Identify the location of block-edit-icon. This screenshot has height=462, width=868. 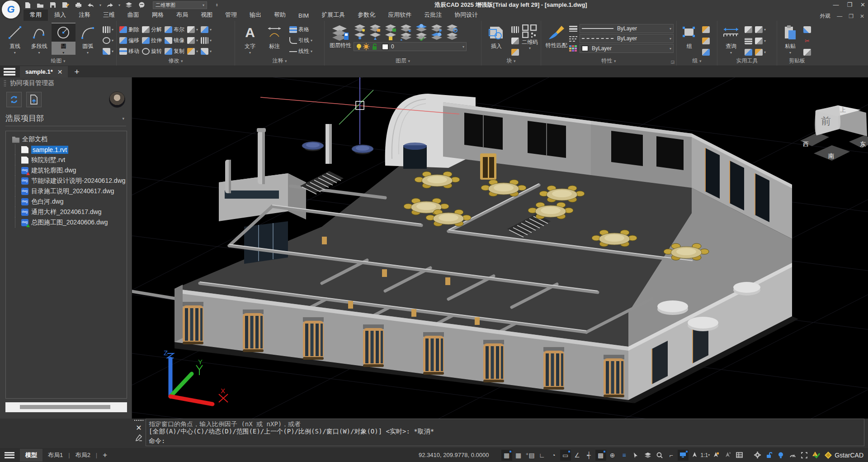
(515, 41).